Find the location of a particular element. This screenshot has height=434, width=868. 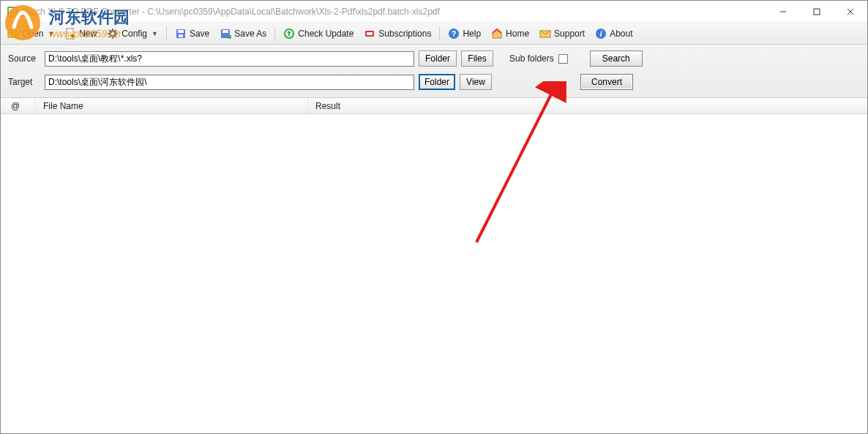

home-label: Home is located at coordinates (517, 34).